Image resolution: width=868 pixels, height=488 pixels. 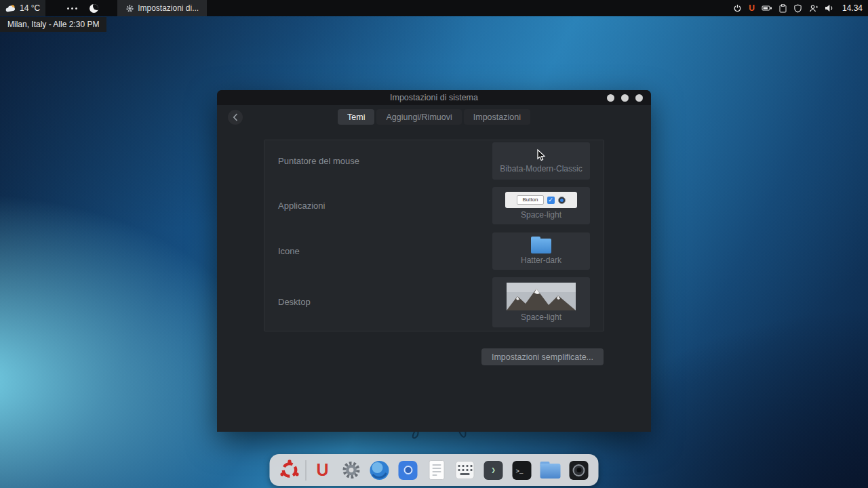 I want to click on top-panel-left: 14 °C Impostazioni di..., so click(x=103, y=8).